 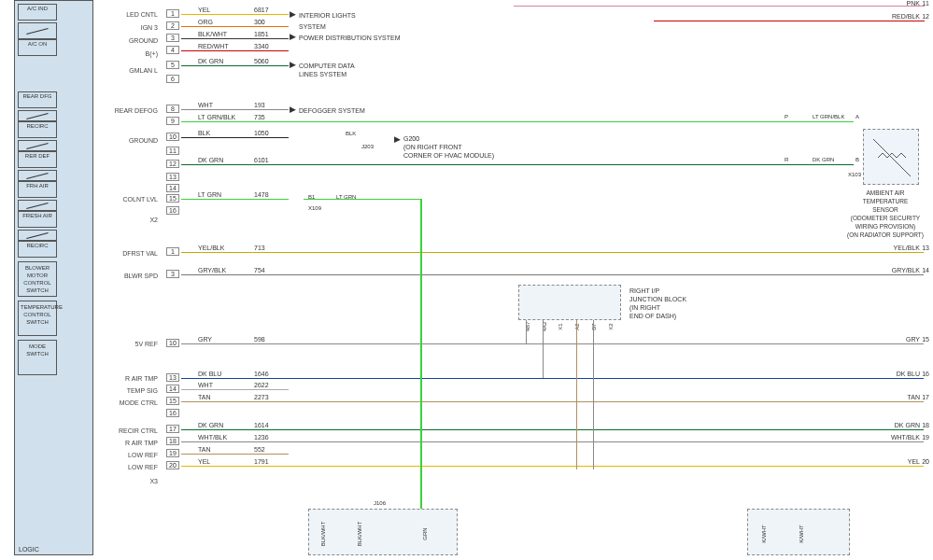 I want to click on pin-num-3: 3, so click(x=173, y=37).